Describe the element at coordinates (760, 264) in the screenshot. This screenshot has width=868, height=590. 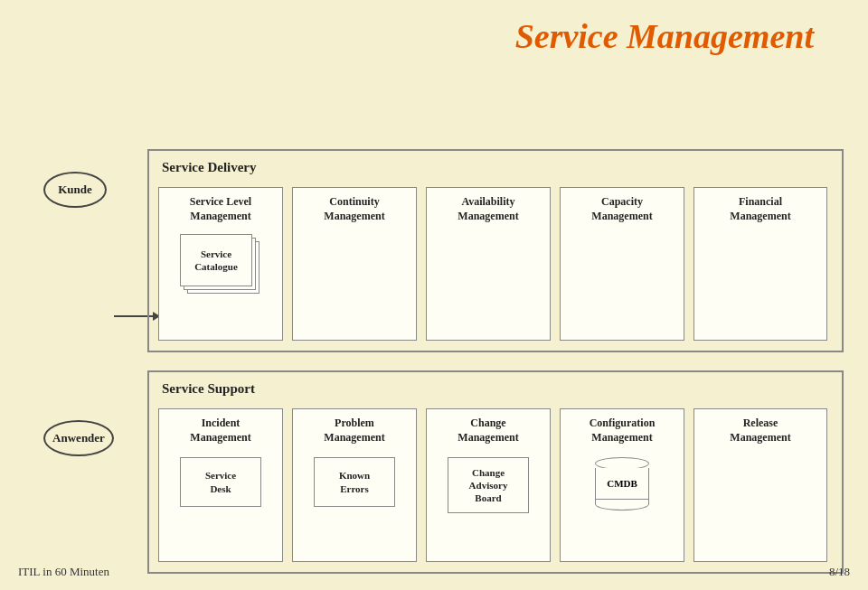
I see `financial-cell: FinancialManagement` at that location.